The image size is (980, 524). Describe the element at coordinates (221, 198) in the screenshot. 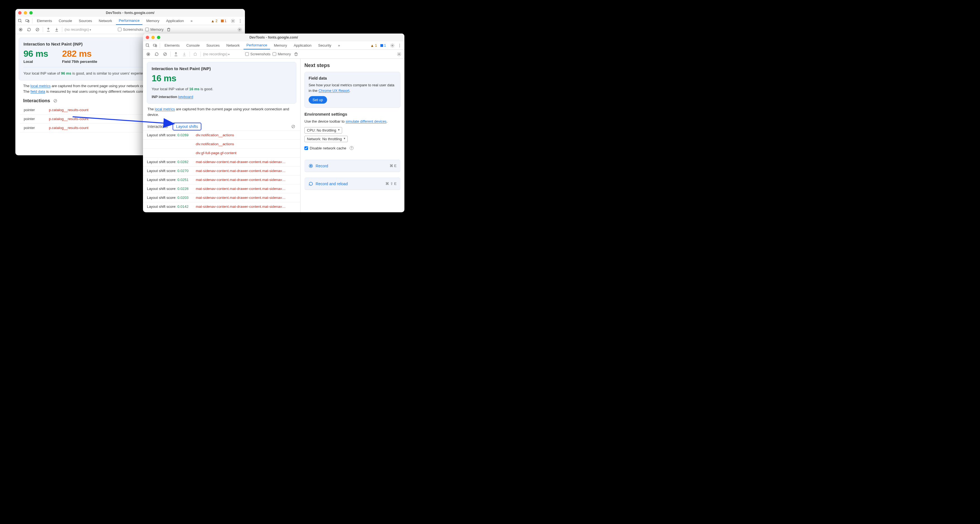

I see `layout-shift-row: Layout shift score: 0.0203 mat-sidenav-c…` at that location.